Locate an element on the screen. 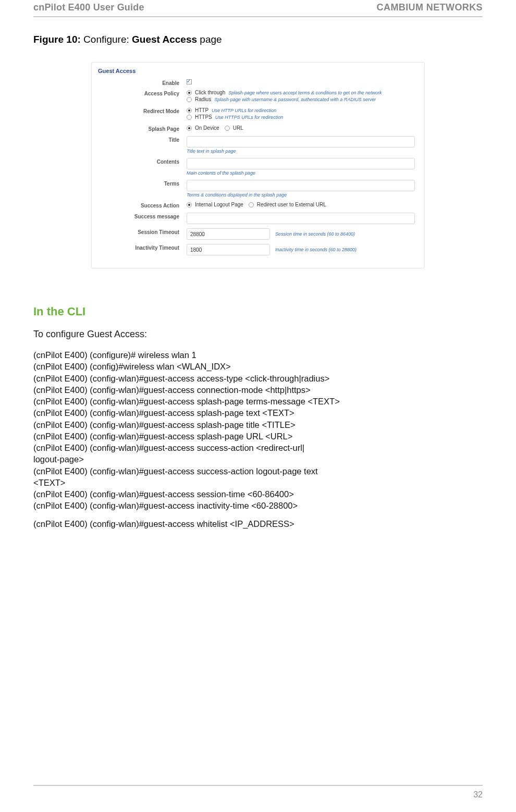 Image resolution: width=516 pixels, height=812 pixels. session-timeout-input is located at coordinates (228, 234).